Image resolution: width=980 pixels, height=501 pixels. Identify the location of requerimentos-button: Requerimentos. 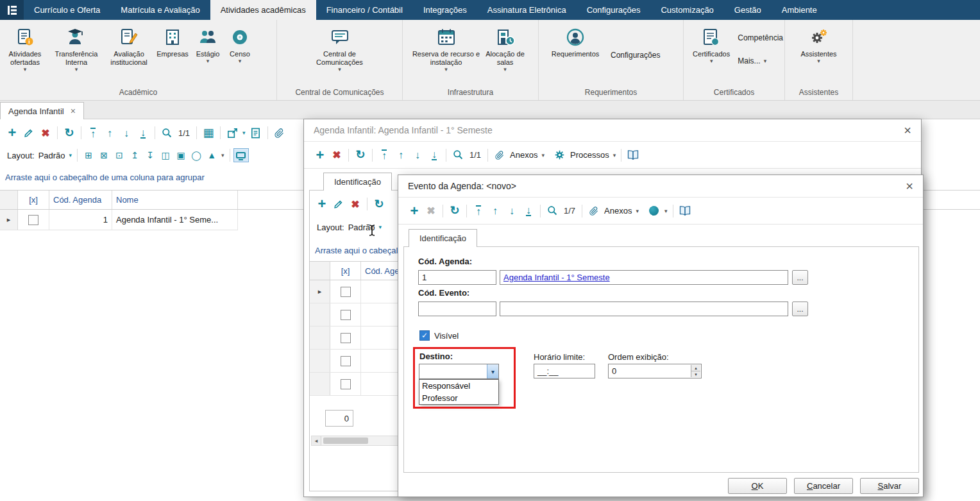
(575, 41).